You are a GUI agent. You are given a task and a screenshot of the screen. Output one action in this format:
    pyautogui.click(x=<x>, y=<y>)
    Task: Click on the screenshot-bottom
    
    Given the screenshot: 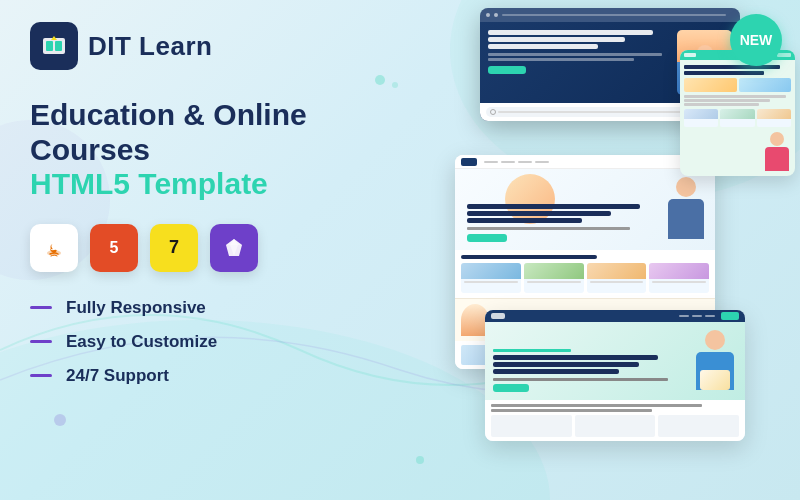 What is the action you would take?
    pyautogui.click(x=615, y=376)
    